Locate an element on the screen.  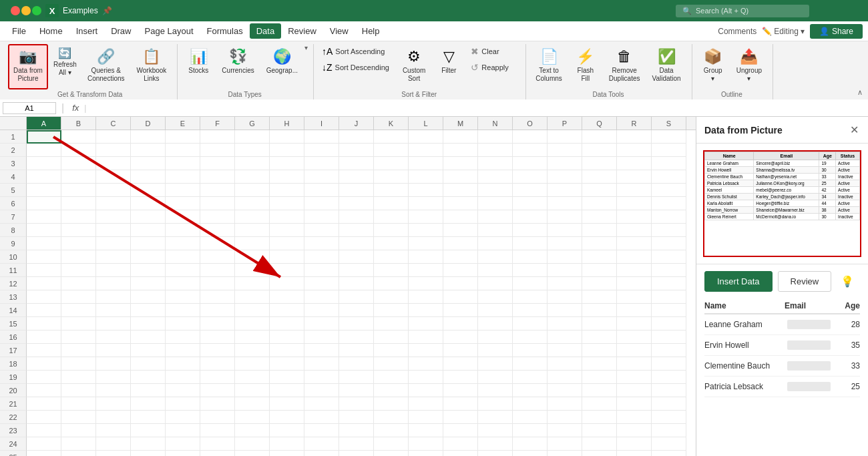
row-header-19: 19 is located at coordinates (13, 377).